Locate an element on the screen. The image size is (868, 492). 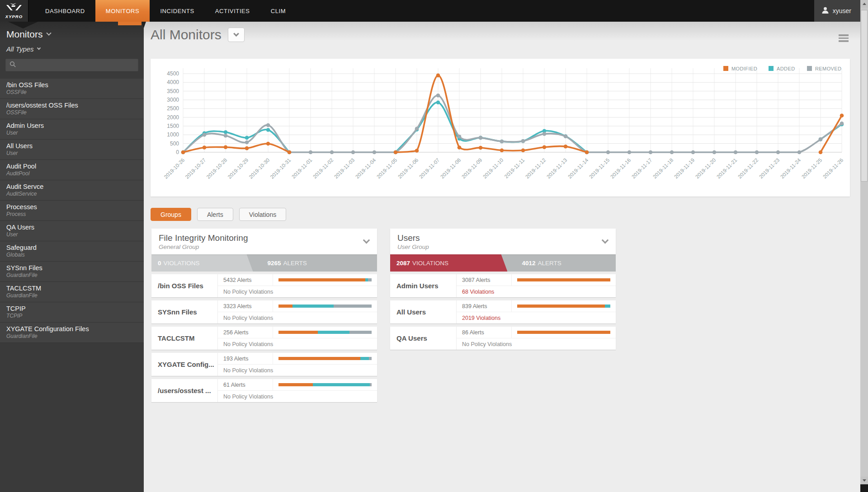
x-tick-label: 2019-11-03 is located at coordinates (344, 168).